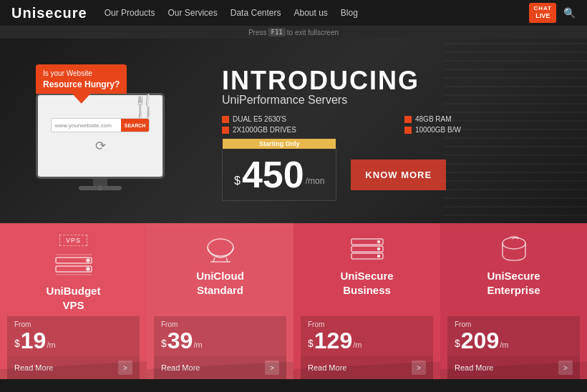 The width and height of the screenshot is (587, 392). Describe the element at coordinates (86, 126) in the screenshot. I see `monitor-url-text: www.yourwebsite.com` at that location.